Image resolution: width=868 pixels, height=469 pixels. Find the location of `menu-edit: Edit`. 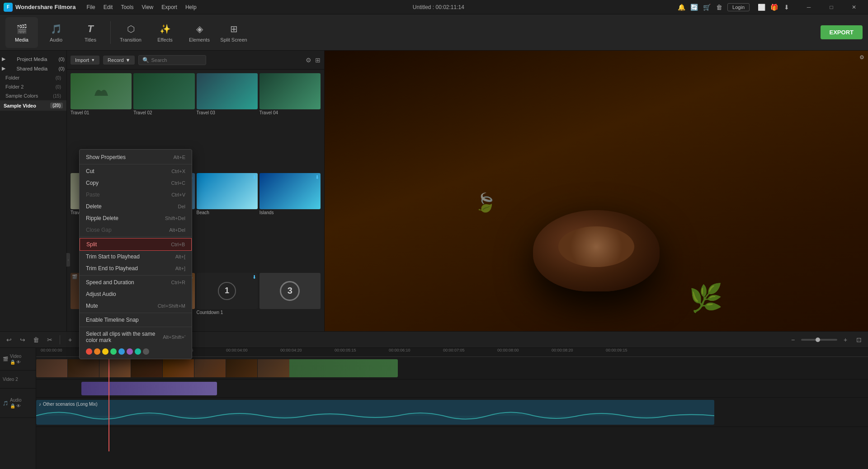

menu-edit: Edit is located at coordinates (108, 7).